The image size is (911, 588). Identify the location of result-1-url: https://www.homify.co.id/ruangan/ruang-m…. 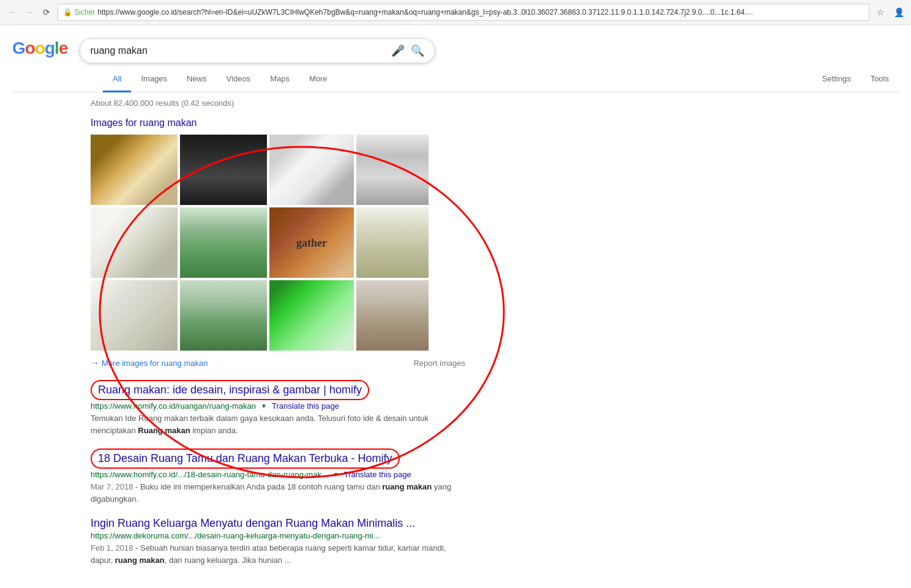
(173, 406).